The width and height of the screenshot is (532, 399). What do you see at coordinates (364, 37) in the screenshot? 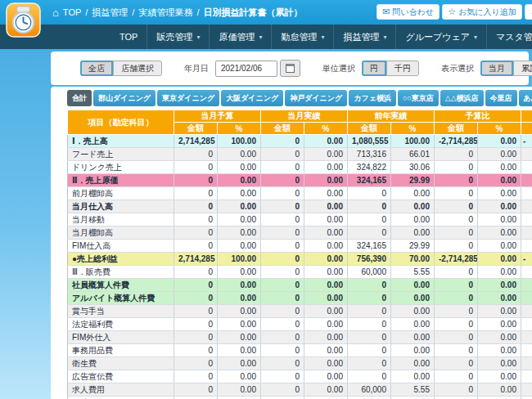
I see `nav-item: 損益管理▾` at bounding box center [364, 37].